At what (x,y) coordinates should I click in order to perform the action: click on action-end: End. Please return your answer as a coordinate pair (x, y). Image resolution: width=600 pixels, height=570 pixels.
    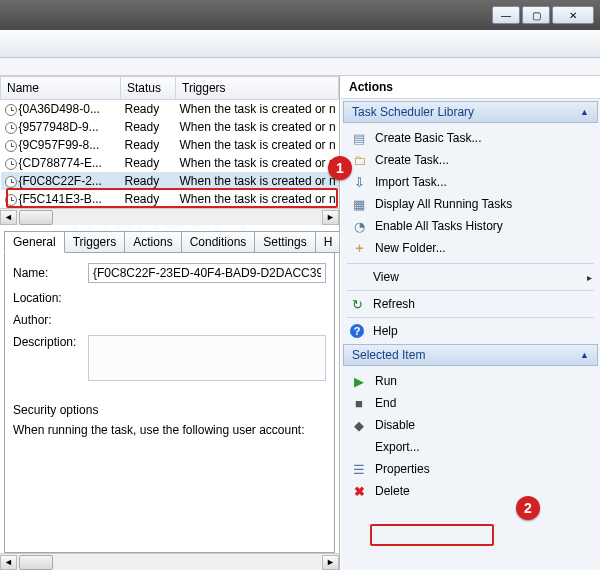
    Looking at the image, I should click on (470, 403).